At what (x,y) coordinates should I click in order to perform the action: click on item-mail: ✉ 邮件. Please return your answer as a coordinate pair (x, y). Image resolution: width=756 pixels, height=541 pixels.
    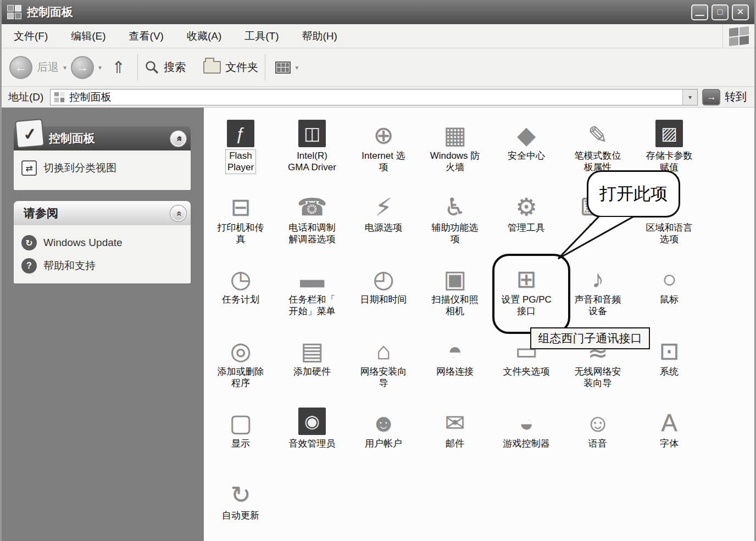
    Looking at the image, I should click on (455, 436).